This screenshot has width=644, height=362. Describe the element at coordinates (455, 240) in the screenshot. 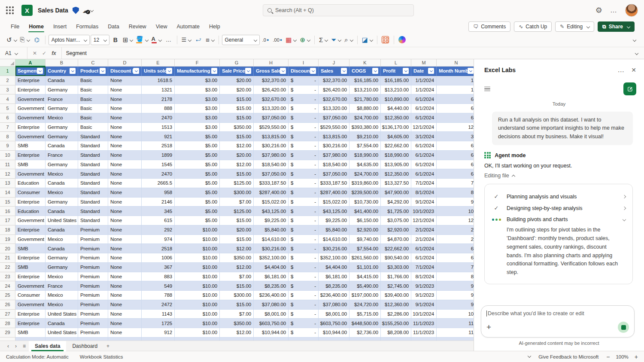

I see `table-cell: 2` at that location.